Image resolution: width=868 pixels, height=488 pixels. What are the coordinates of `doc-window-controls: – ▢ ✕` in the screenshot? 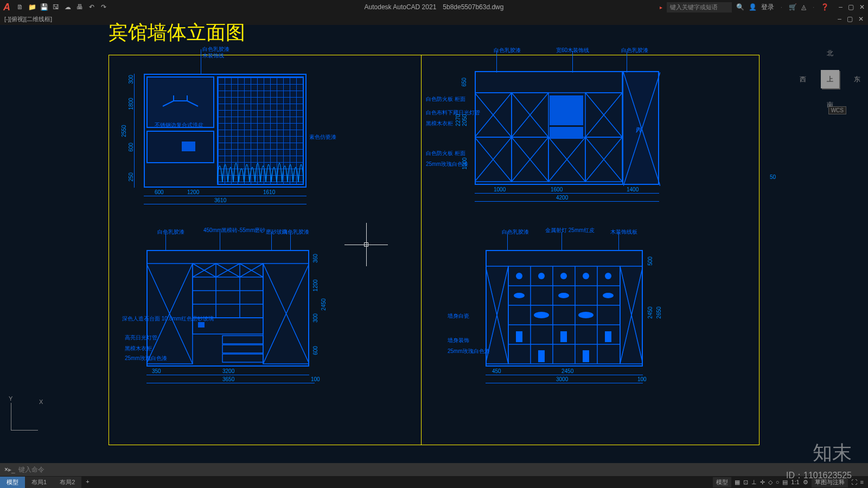 It's located at (851, 20).